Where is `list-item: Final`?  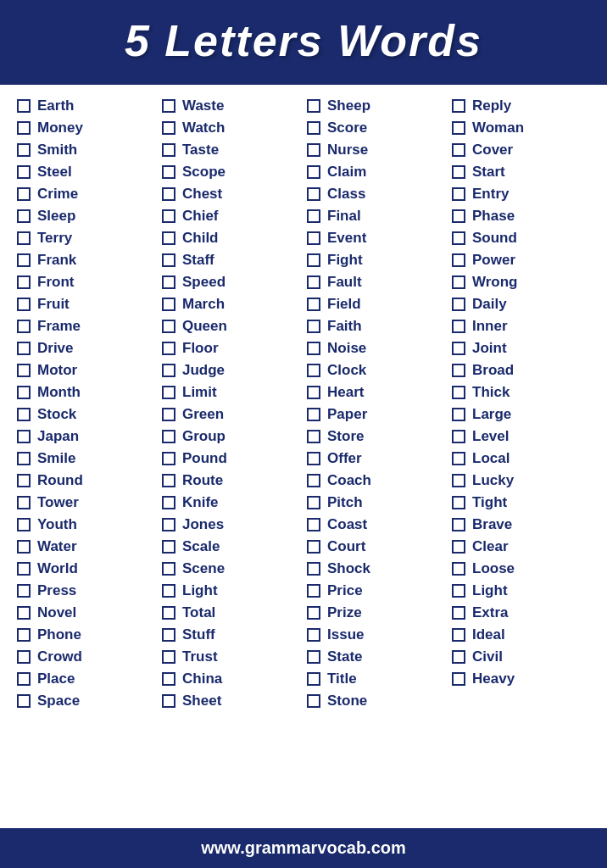 list-item: Final is located at coordinates (376, 216).